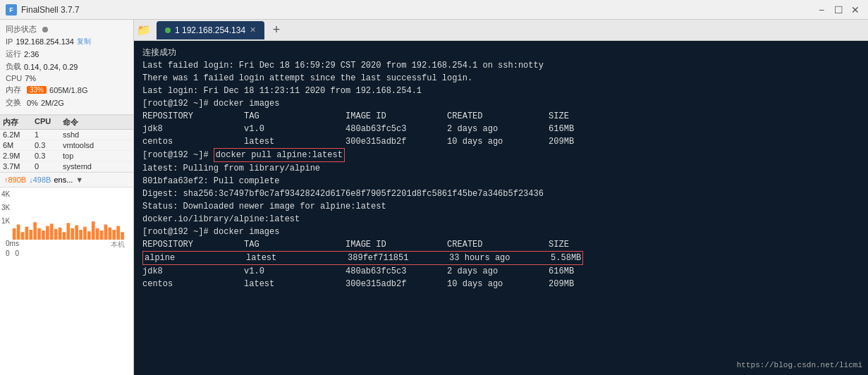 This screenshot has height=375, width=868. What do you see at coordinates (501, 30) in the screenshot?
I see `tab-bar: 📁 1 192.168.254.134 ✕ +` at bounding box center [501, 30].